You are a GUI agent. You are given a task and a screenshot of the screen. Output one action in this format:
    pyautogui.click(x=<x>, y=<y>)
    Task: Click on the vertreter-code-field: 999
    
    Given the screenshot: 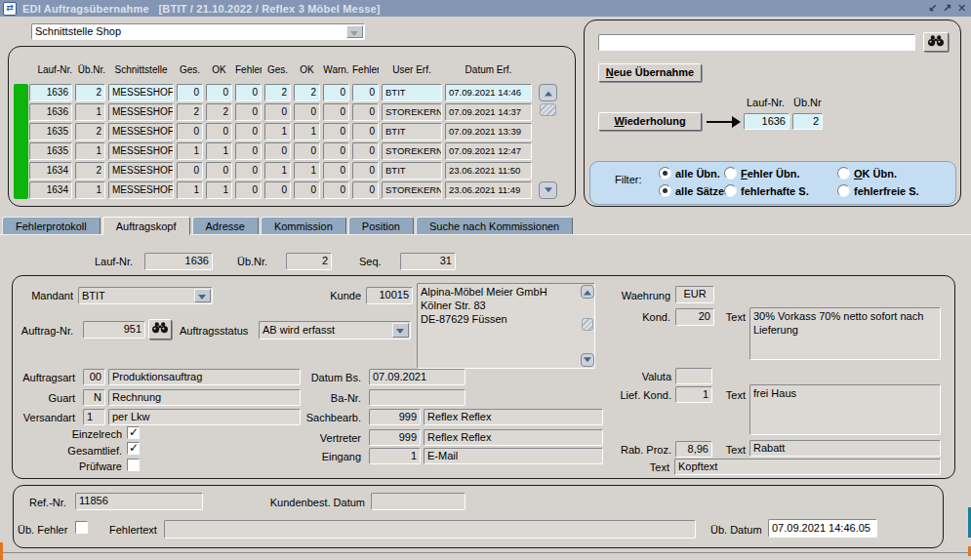 What is the action you would take?
    pyautogui.click(x=394, y=437)
    